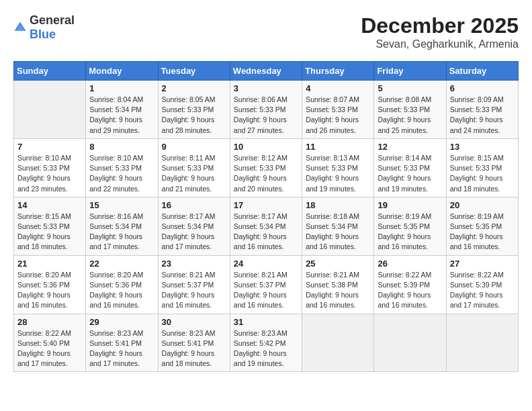 This screenshot has height=411, width=532. What do you see at coordinates (266, 285) in the screenshot?
I see `calendar-week-row: 21 Sunrise: 8:20 AM Sunset: 5:36 PM Dayl…` at bounding box center [266, 285].